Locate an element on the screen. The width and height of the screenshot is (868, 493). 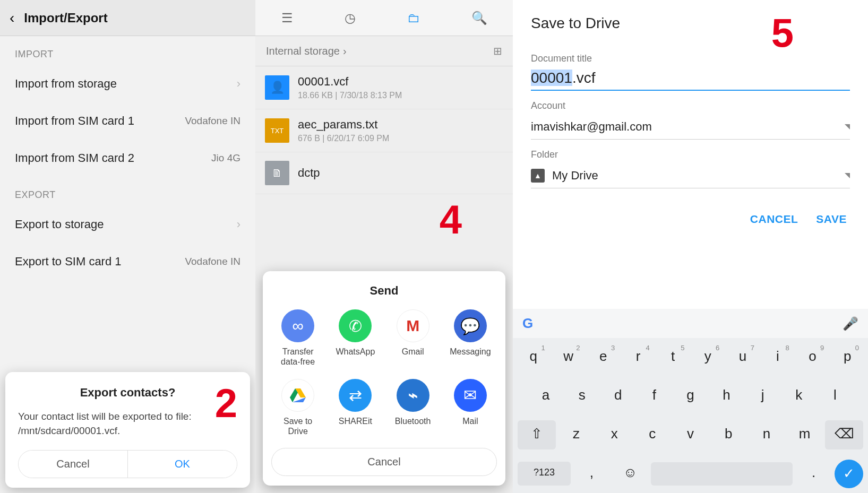
app-drive: Save to Drive is located at coordinates (298, 408).